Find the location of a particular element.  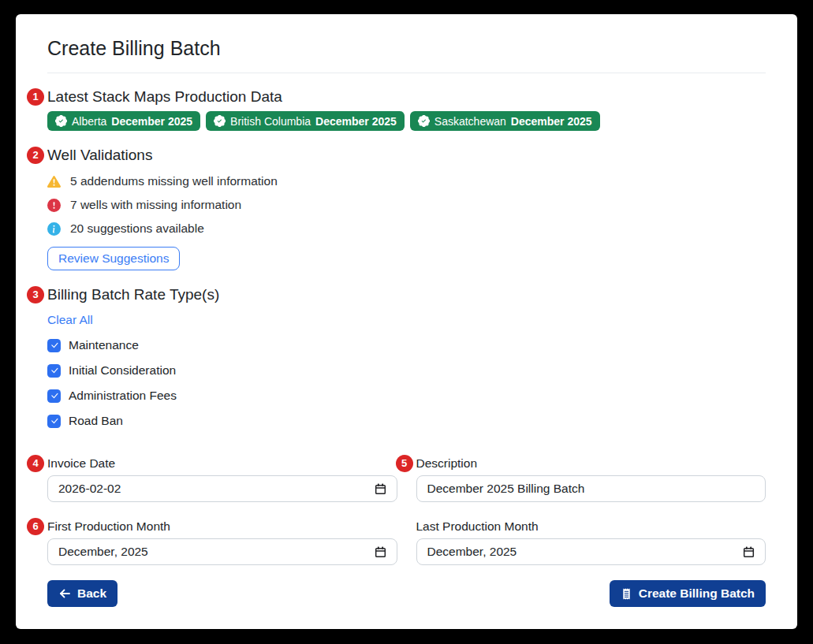

step-5-badge: 5 is located at coordinates (405, 463).